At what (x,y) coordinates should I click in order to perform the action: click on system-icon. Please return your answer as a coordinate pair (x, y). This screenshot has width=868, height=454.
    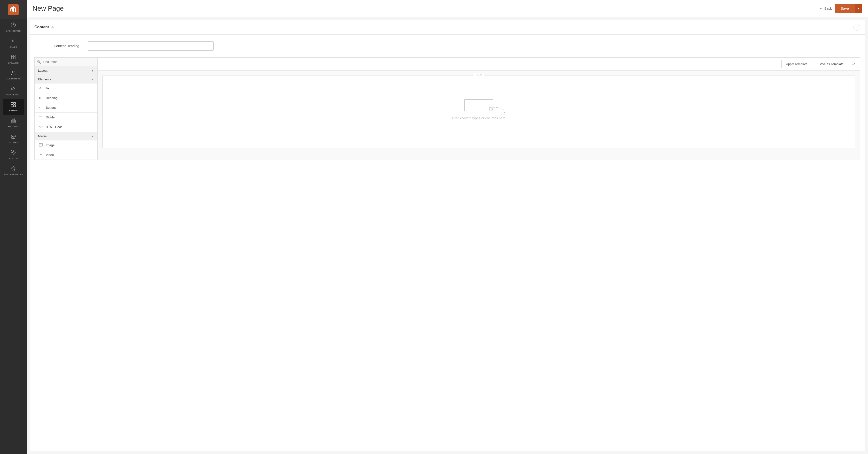
    Looking at the image, I should click on (13, 153).